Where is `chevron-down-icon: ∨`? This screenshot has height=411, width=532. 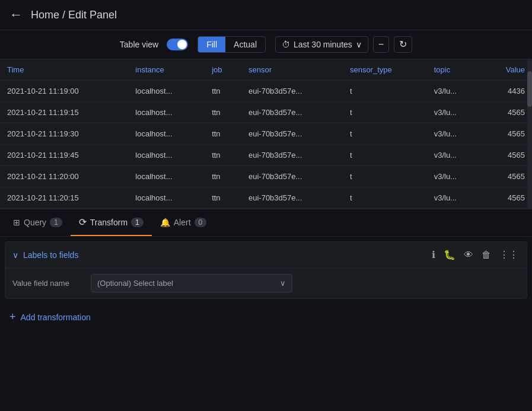
chevron-down-icon: ∨ is located at coordinates (359, 44).